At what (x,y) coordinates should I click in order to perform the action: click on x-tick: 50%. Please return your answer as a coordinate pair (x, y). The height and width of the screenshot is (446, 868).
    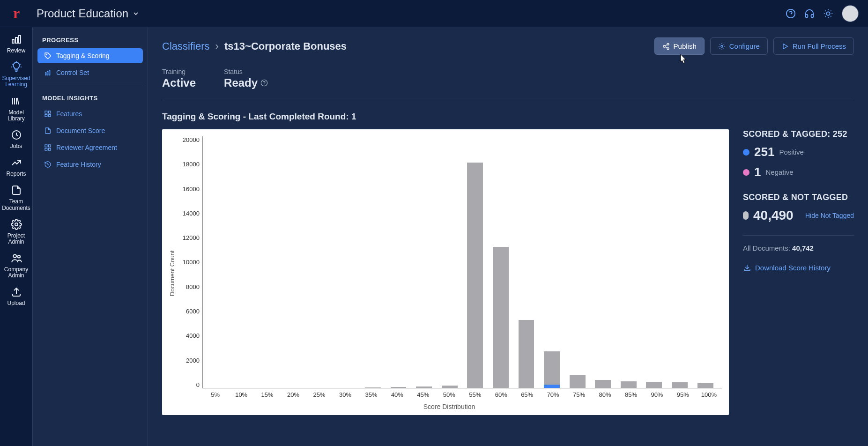
    Looking at the image, I should click on (449, 394).